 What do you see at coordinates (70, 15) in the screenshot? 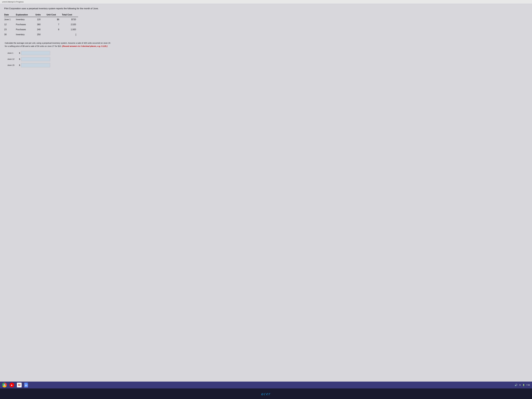
I see `header-total-cost: Total Cost` at bounding box center [70, 15].